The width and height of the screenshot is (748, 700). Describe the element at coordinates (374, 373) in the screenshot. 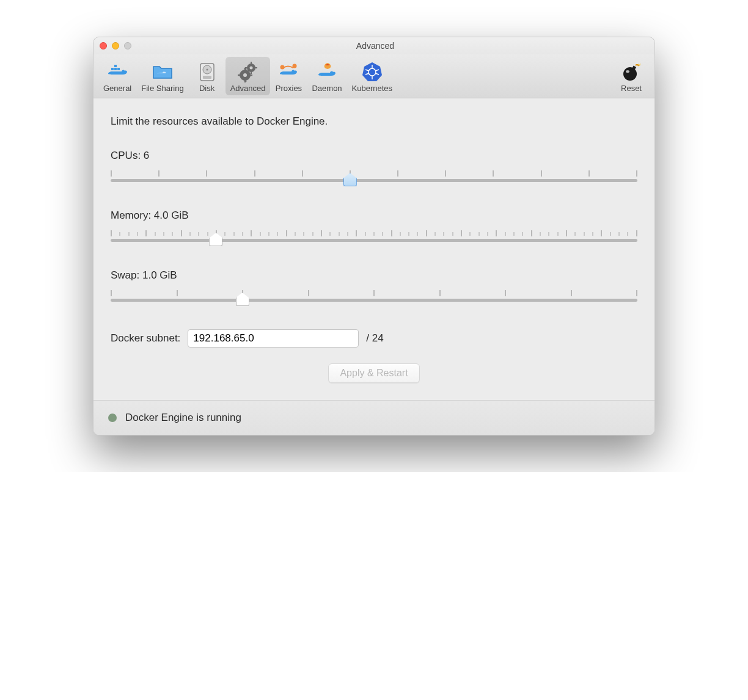

I see `apply-restart-button: Apply & Restart` at that location.